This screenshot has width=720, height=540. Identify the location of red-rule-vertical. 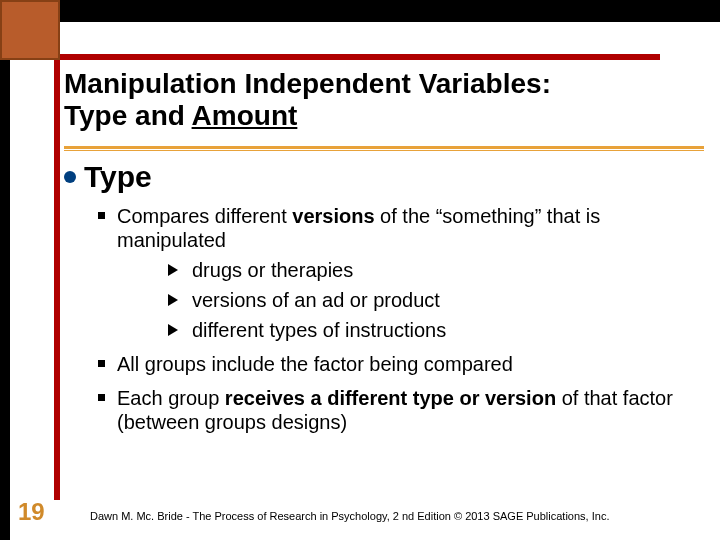
(57, 280).